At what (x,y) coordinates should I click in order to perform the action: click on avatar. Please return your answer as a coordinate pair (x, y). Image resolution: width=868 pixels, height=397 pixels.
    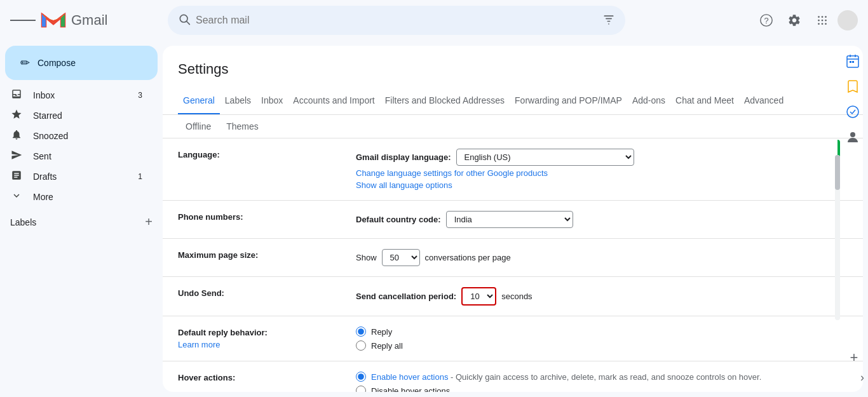
    Looking at the image, I should click on (848, 20).